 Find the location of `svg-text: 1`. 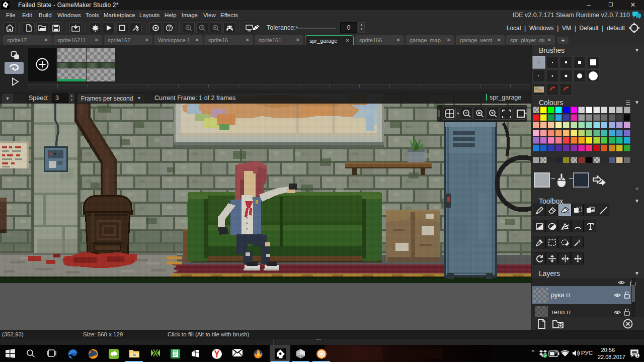

svg-text: 1 is located at coordinates (637, 356).